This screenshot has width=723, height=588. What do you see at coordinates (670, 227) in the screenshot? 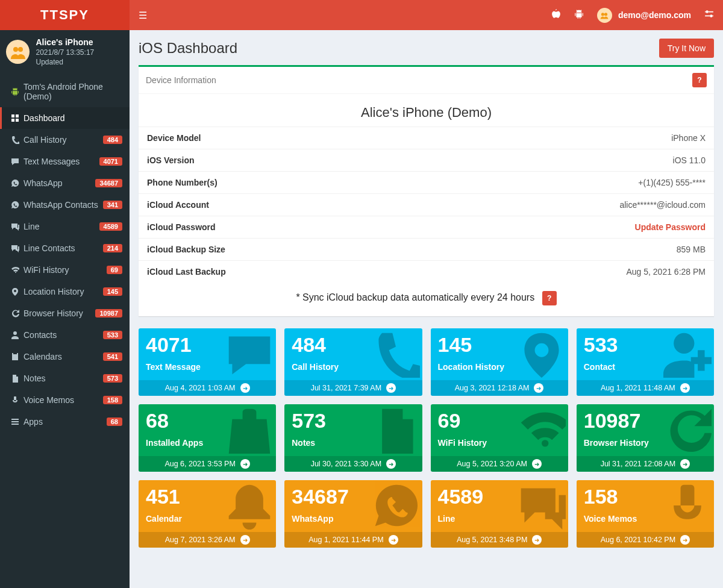
I see `update-password-link: Update Password` at bounding box center [670, 227].